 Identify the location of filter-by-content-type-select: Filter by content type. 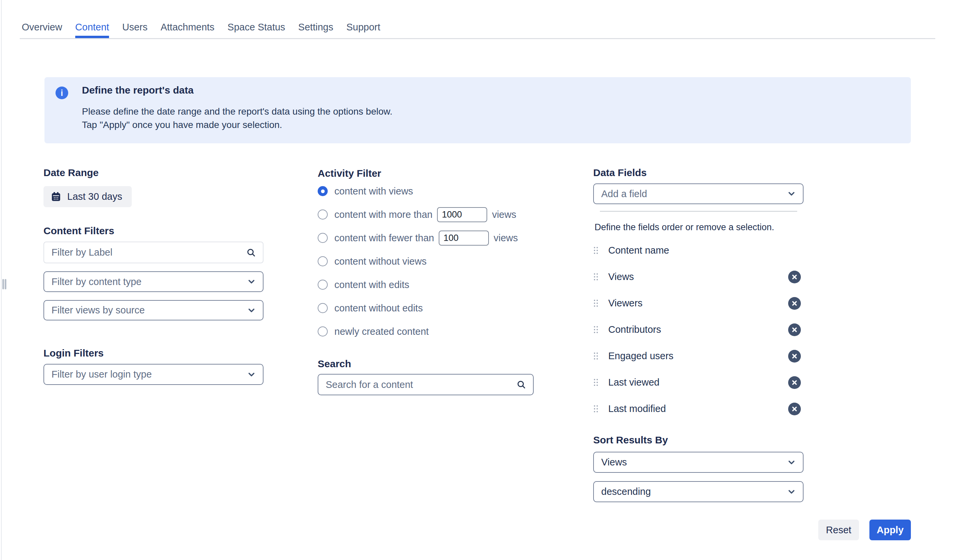
(154, 282).